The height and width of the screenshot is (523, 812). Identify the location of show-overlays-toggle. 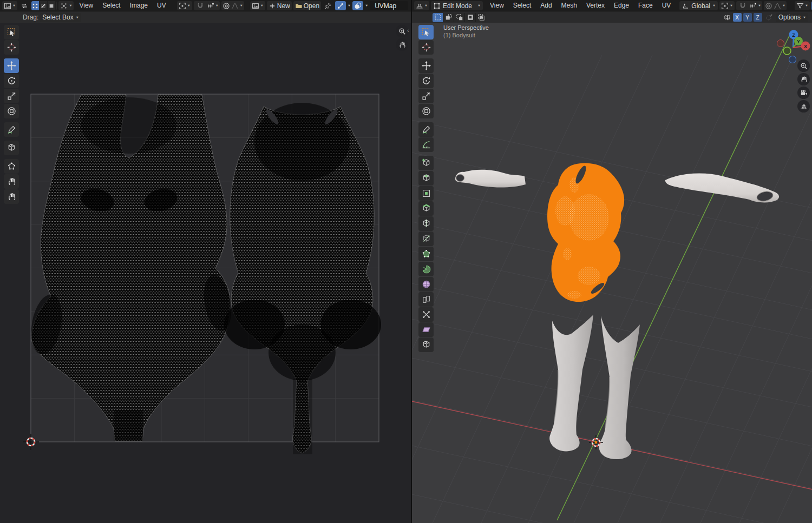
(358, 5).